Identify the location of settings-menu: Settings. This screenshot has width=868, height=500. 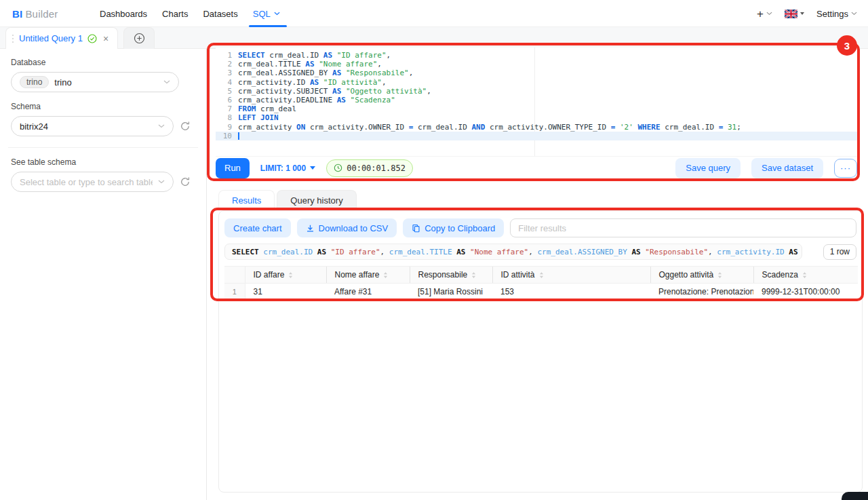
(837, 14).